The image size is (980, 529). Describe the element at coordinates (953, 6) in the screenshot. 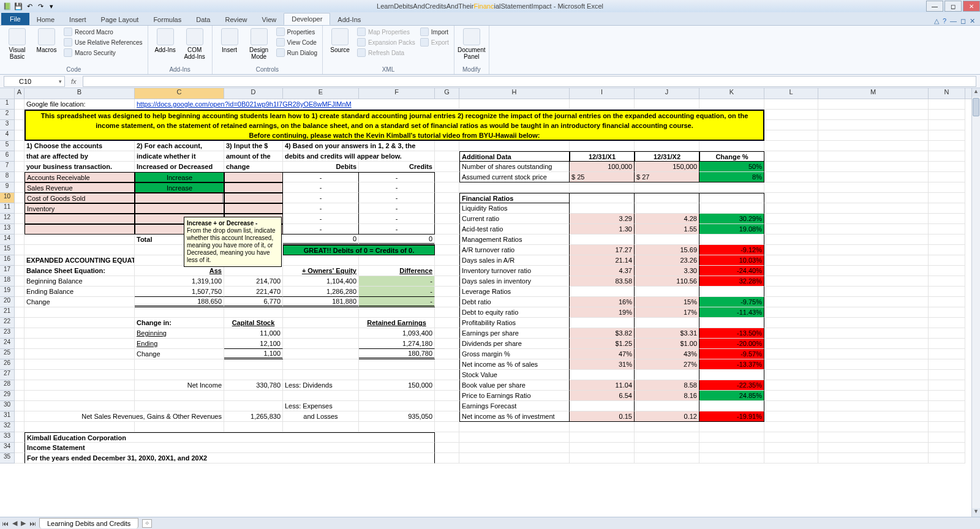

I see `maximize-button: ◻` at that location.